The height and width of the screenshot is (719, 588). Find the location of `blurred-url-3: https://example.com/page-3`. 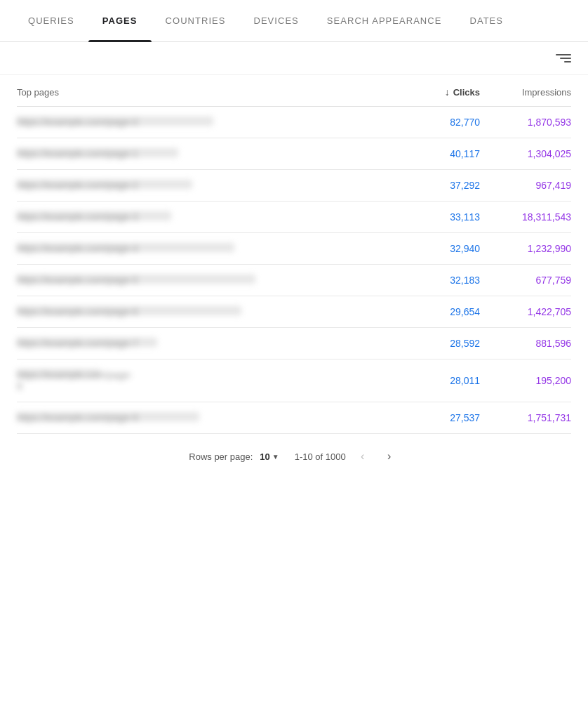

blurred-url-3: https://example.com/page-3 is located at coordinates (94, 216).